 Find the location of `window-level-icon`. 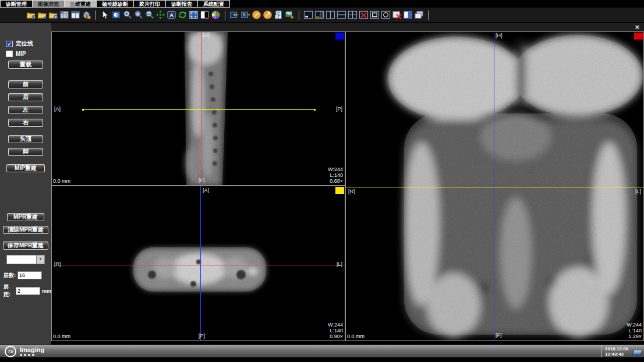

window-level-icon is located at coordinates (116, 15).